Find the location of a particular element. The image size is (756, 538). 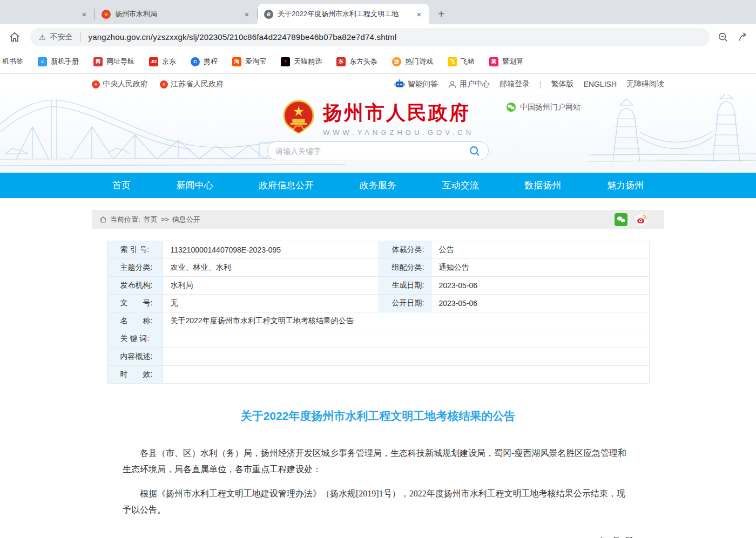

site-header-banner: 中国扬州门户网站 扬州市人民政府 WWW.YANGZHOU.GOV.CN is located at coordinates (378, 134).